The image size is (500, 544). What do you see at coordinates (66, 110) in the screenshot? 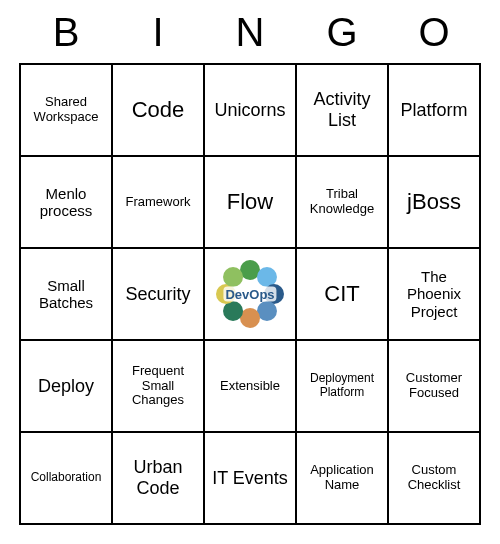
I see `bingo-cell: Shared Workspace` at bounding box center [66, 110].